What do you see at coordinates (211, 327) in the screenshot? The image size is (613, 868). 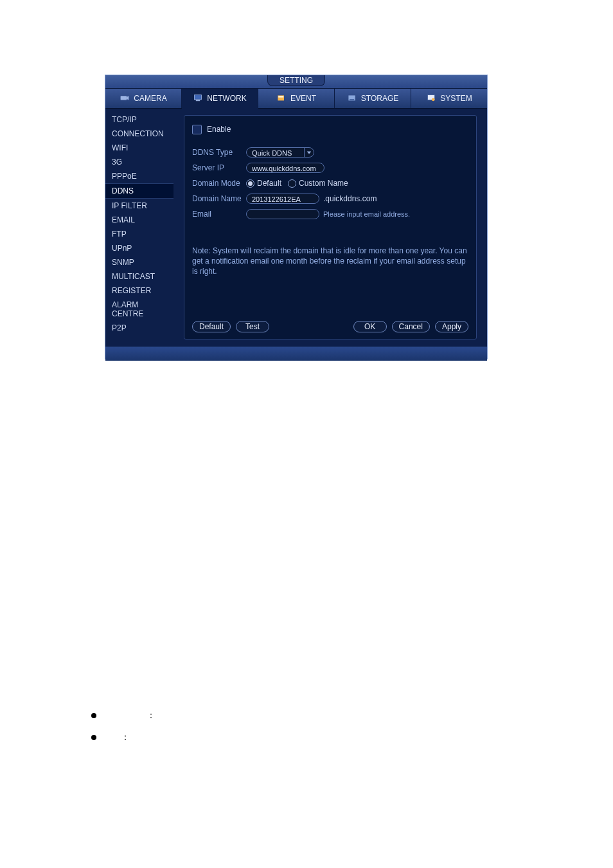 I see `default-button: Default` at bounding box center [211, 327].